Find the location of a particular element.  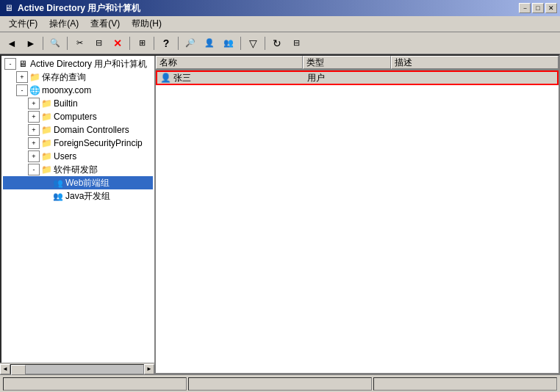

add-user-button: 👤 is located at coordinates (209, 43).